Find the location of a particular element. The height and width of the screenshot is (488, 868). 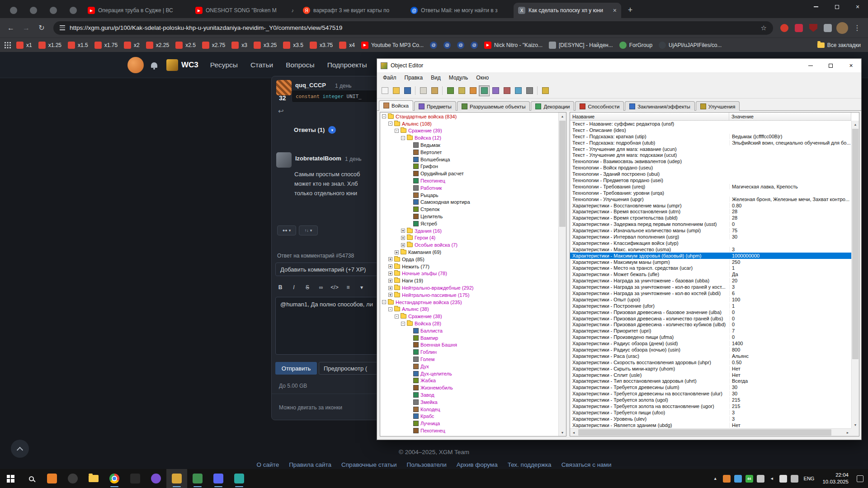

chrome-icon is located at coordinates (114, 479).